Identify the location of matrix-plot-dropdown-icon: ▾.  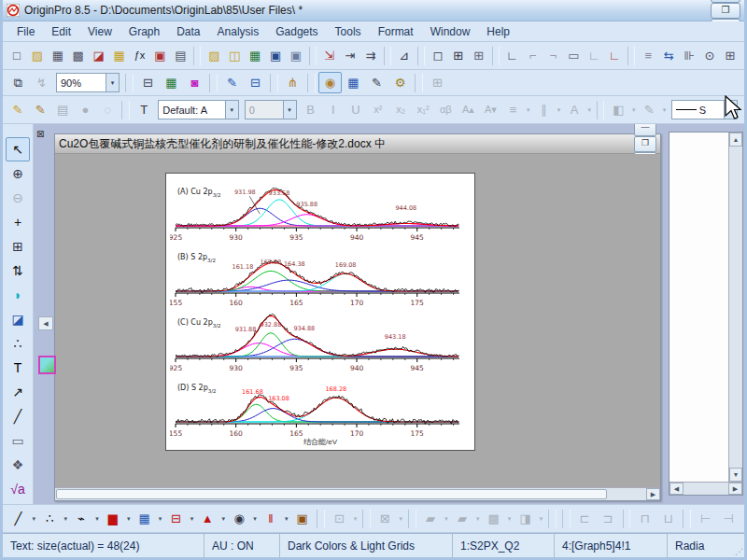
(510, 519).